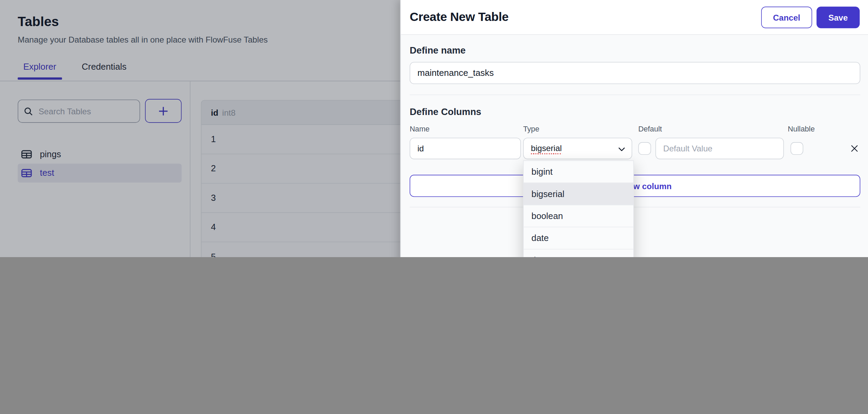 Image resolution: width=868 pixels, height=414 pixels. What do you see at coordinates (635, 148) in the screenshot?
I see `column-definition-row: bigserial` at bounding box center [635, 148].